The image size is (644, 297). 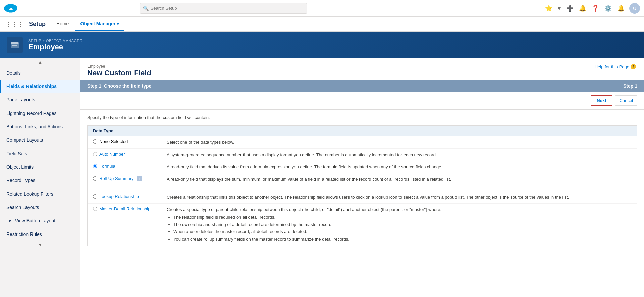 What do you see at coordinates (362, 198) in the screenshot?
I see `table-row: Lookup Relationship Creates a relationsh…` at bounding box center [362, 198].